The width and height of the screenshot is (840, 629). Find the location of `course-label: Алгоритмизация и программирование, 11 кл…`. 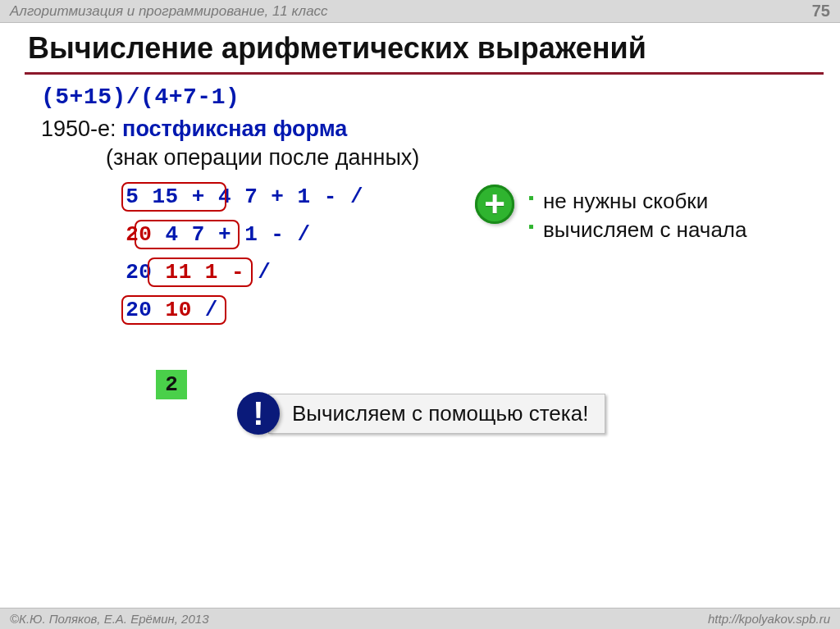

course-label: Алгоритмизация и программирование, 11 кл… is located at coordinates (169, 11).